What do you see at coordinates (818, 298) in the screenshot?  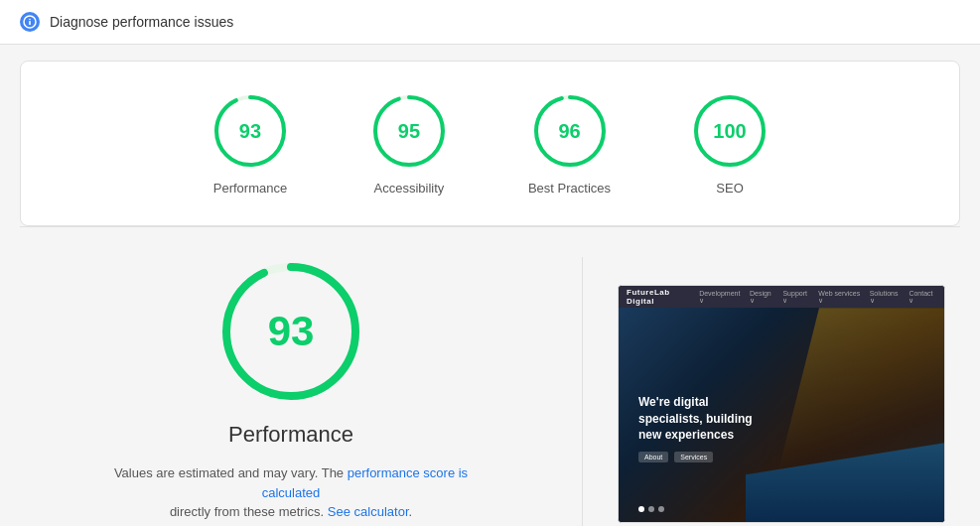 I see `preview-nav: Development ∨ Design ∨ Support ∨ Web ser…` at bounding box center [818, 298].